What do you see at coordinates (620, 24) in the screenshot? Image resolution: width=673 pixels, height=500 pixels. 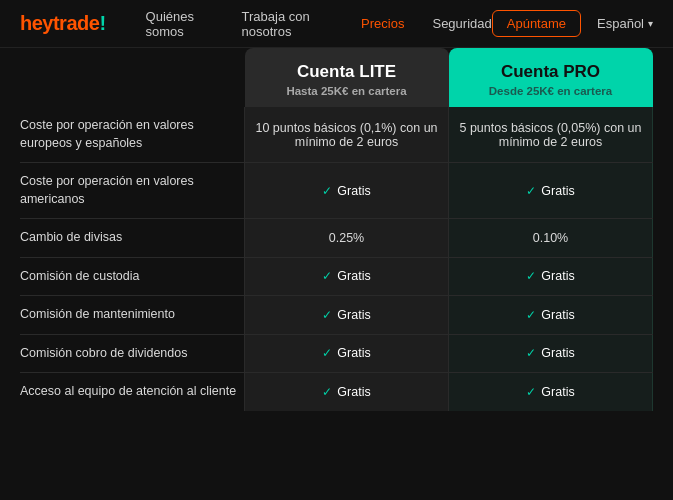 I see `language-label: Español` at bounding box center [620, 24].